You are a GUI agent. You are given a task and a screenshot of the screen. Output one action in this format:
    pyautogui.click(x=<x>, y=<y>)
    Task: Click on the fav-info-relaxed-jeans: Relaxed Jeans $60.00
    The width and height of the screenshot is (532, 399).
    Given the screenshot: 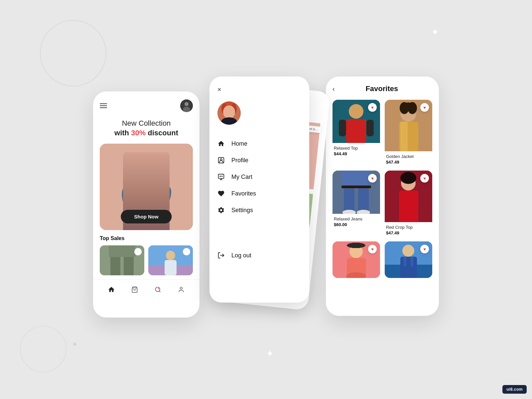 What is the action you would take?
    pyautogui.click(x=356, y=221)
    